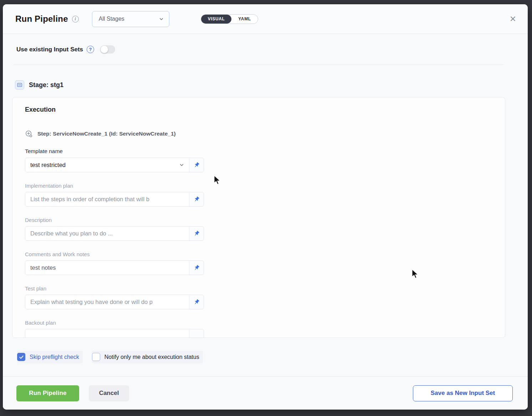  I want to click on use-existing-input-sets-row: Use existing Input Sets ?, so click(272, 49).